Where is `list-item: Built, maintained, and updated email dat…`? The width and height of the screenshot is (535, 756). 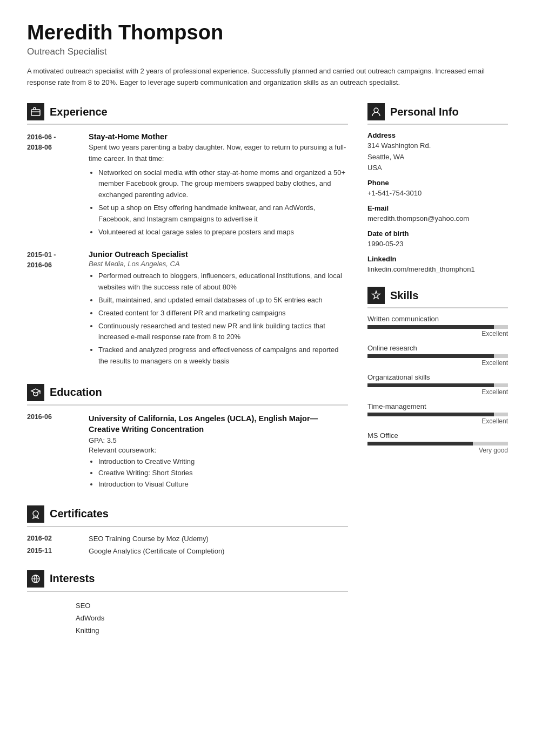
list-item: Built, maintained, and updated email dat… is located at coordinates (223, 300).